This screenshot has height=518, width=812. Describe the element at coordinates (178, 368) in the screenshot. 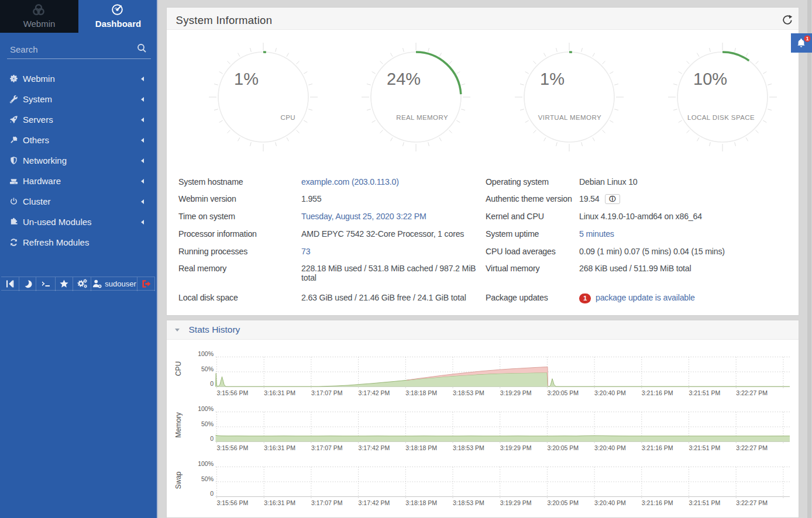

I see `svg-text: CPU` at that location.